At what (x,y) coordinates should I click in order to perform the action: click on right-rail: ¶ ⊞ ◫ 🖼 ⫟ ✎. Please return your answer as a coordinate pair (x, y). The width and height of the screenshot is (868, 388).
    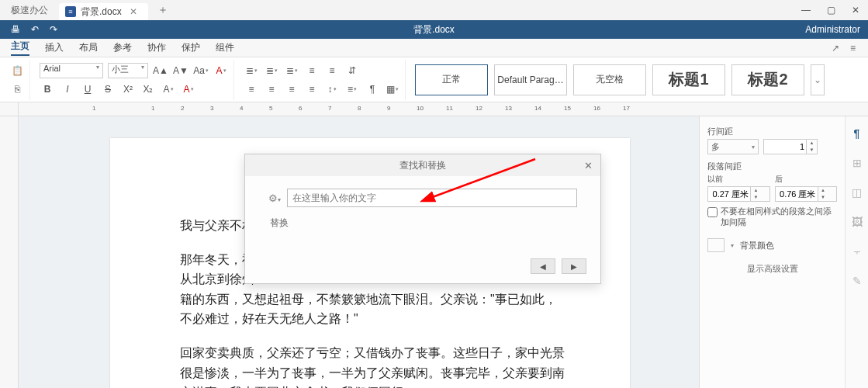
    Looking at the image, I should click on (856, 252).